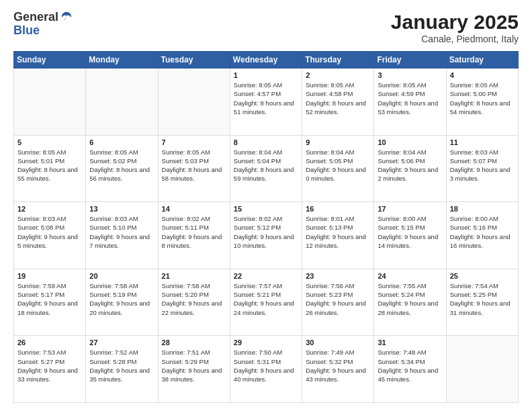 The image size is (532, 411). Describe the element at coordinates (194, 142) in the screenshot. I see `day-number: 7` at that location.